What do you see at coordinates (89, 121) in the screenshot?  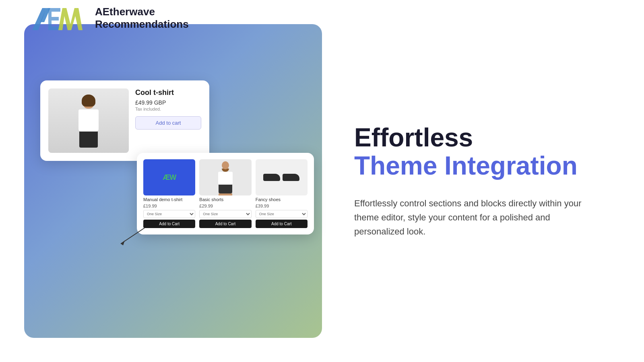 I see `woman-figure-icon` at bounding box center [89, 121].